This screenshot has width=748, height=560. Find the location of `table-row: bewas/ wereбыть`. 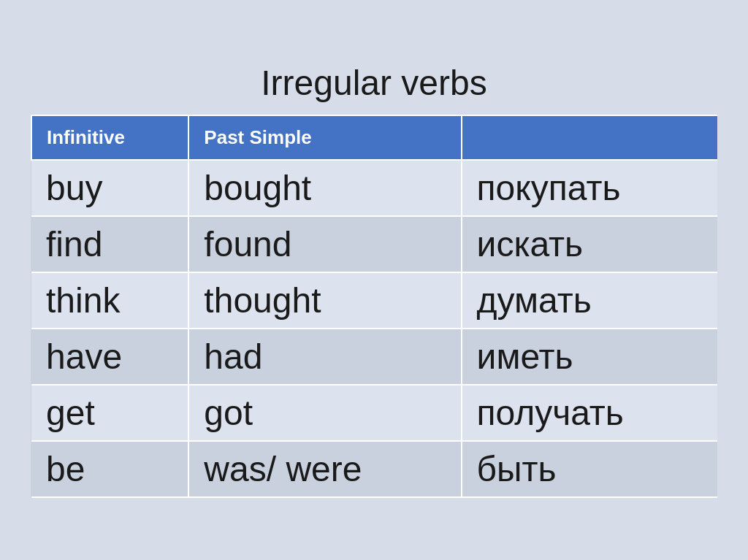

table-row: bewas/ wereбыть is located at coordinates (374, 469).